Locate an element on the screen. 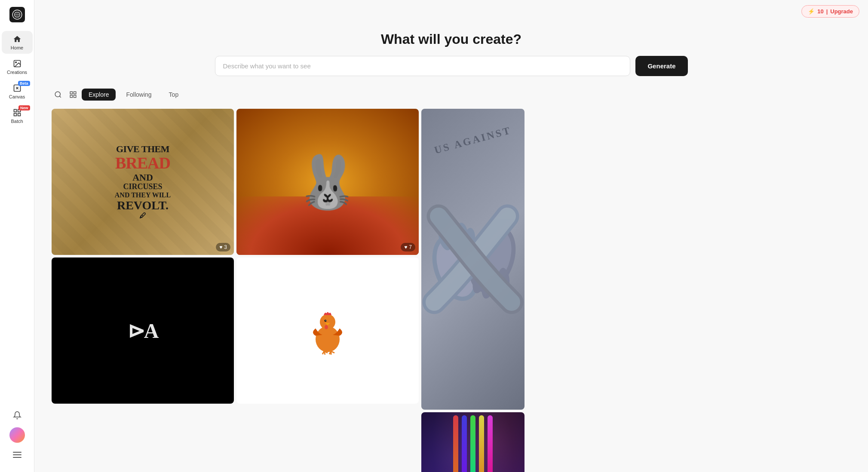 This screenshot has width=868, height=472. home-label: Home is located at coordinates (17, 48).